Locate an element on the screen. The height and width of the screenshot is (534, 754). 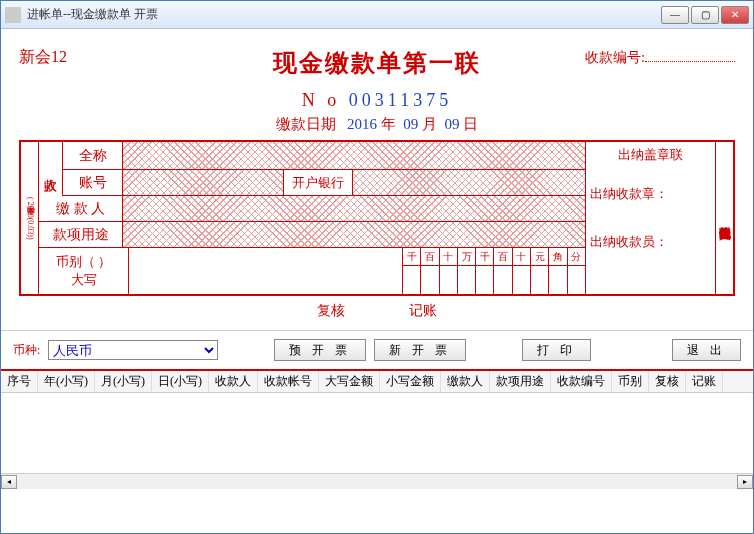
exit-button: 退 出 is located at coordinates (706, 350).